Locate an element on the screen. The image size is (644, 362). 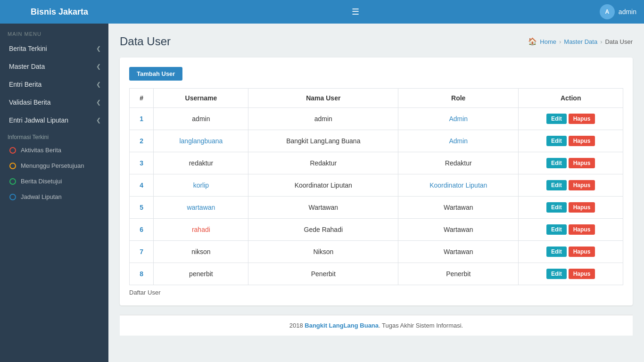
table-row: 5wartawanWartawanWartawanEditHapus is located at coordinates (376, 207).